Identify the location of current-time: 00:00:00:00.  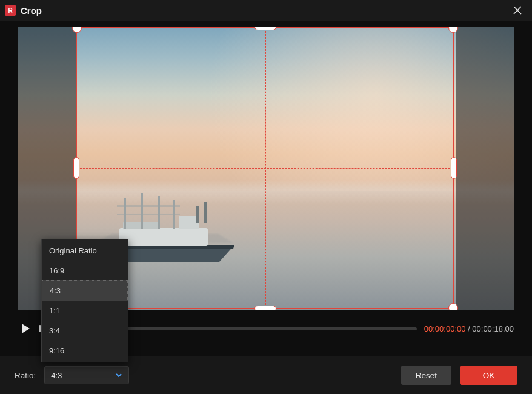
(445, 329).